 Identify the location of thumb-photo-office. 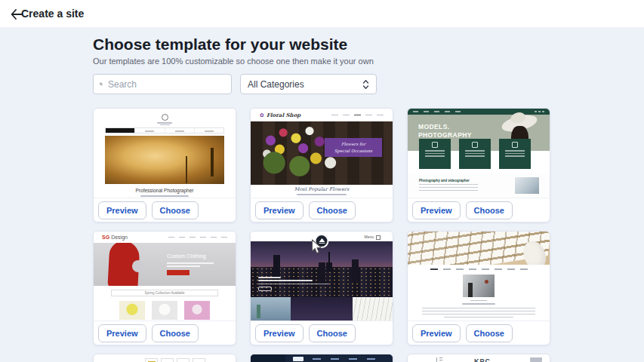
(479, 286).